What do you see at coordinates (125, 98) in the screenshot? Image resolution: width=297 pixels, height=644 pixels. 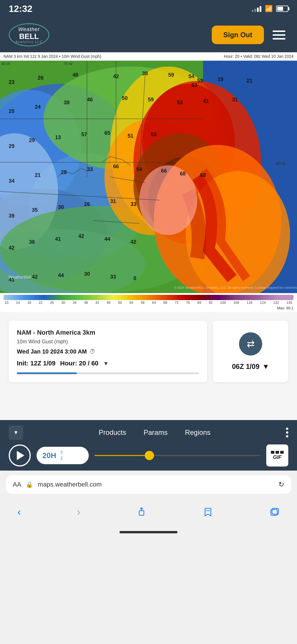 I see `svg-text: 50` at bounding box center [125, 98].